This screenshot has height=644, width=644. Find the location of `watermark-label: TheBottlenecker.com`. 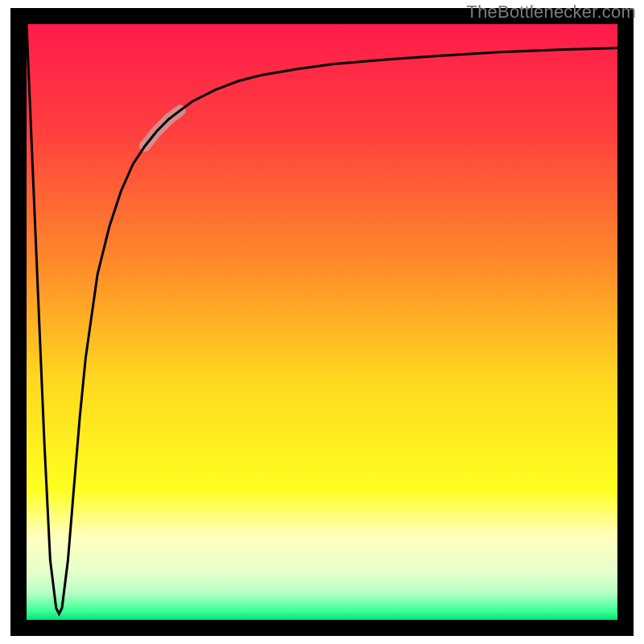

watermark-label: TheBottlenecker.com is located at coordinates (551, 12).